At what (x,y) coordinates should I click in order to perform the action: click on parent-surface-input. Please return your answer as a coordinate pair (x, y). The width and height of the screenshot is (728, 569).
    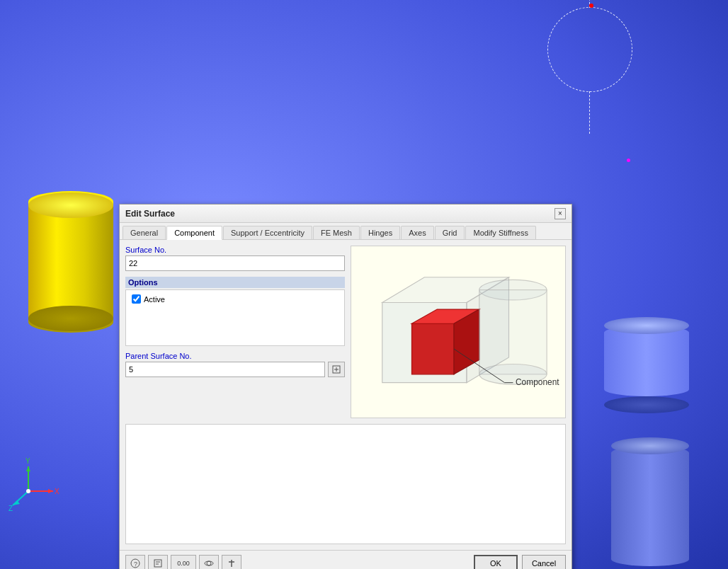
    Looking at the image, I should click on (225, 369).